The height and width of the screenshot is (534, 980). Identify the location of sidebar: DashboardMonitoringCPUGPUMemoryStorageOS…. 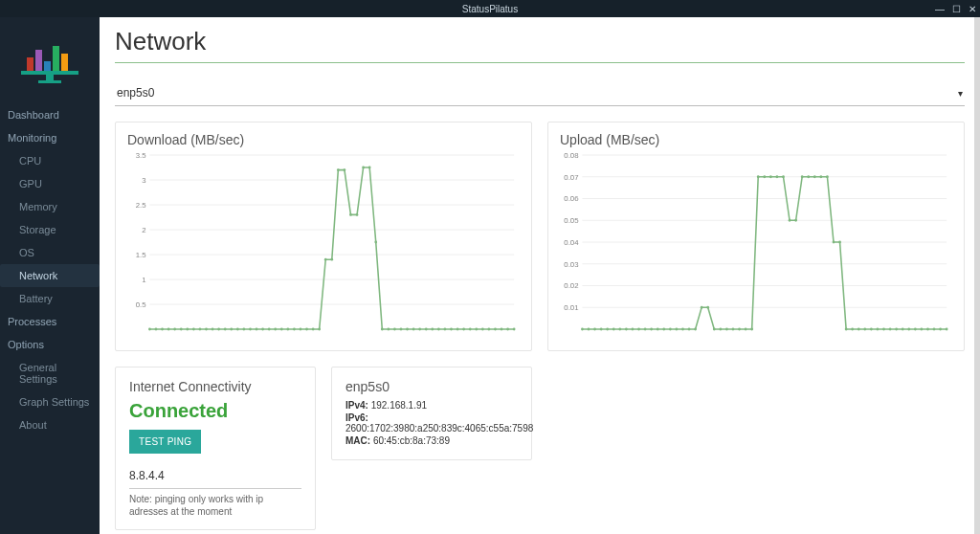
(50, 276).